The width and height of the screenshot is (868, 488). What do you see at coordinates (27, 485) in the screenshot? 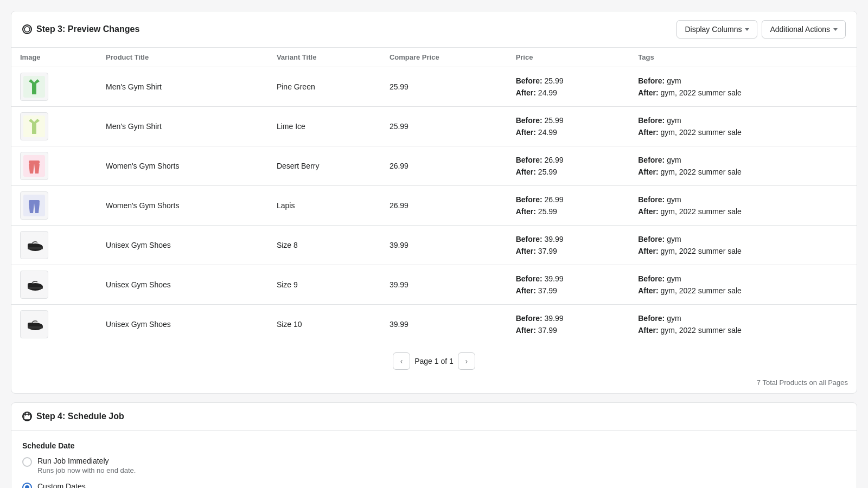
I see `radio-custom-dates` at bounding box center [27, 485].